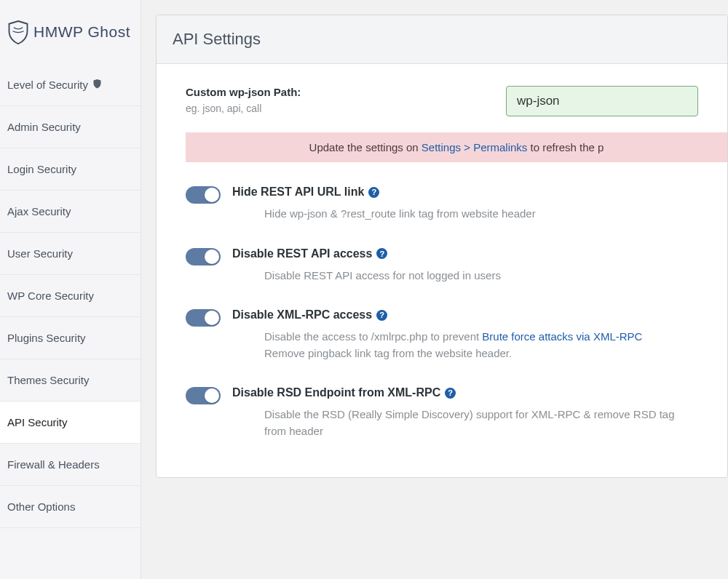 The width and height of the screenshot is (728, 579). I want to click on sidebar-item-user-security: User Security, so click(70, 254).